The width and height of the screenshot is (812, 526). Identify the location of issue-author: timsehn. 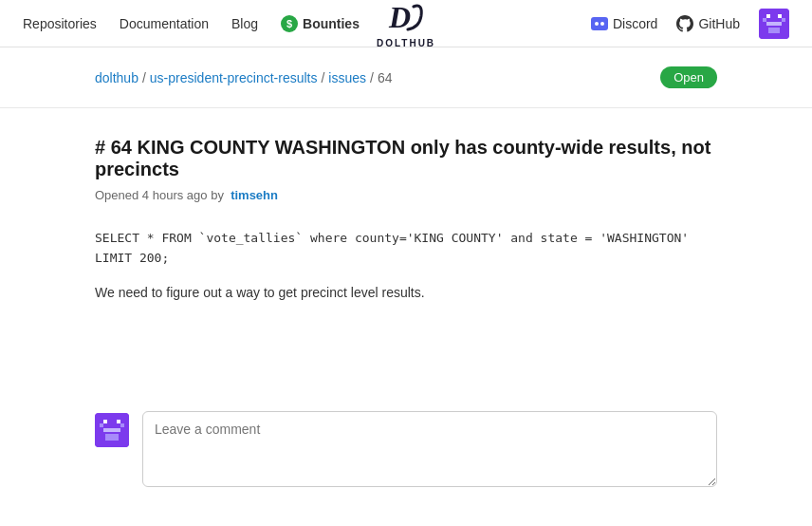
(254, 196).